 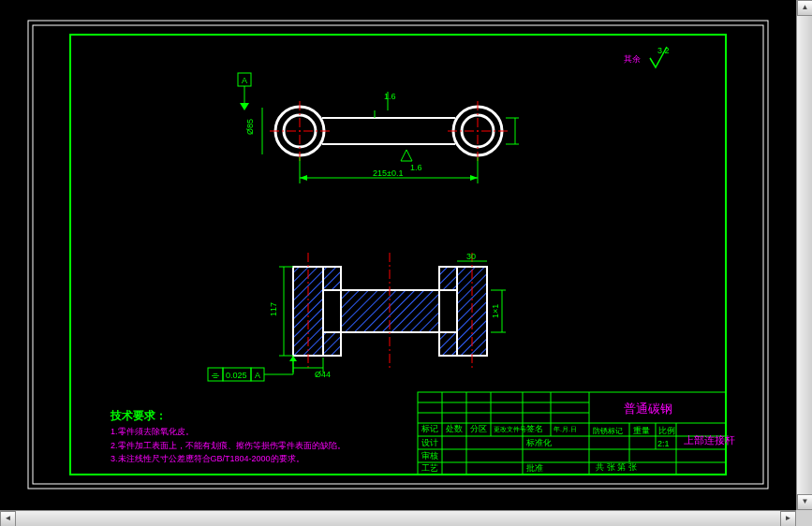 What do you see at coordinates (663, 51) in the screenshot?
I see `rough-val: 3.2` at bounding box center [663, 51].